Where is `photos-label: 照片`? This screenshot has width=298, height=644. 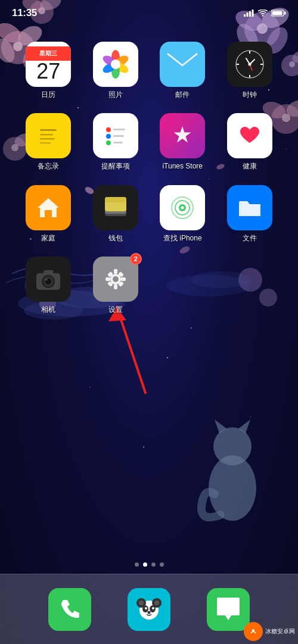
photos-label: 照片 is located at coordinates (116, 95).